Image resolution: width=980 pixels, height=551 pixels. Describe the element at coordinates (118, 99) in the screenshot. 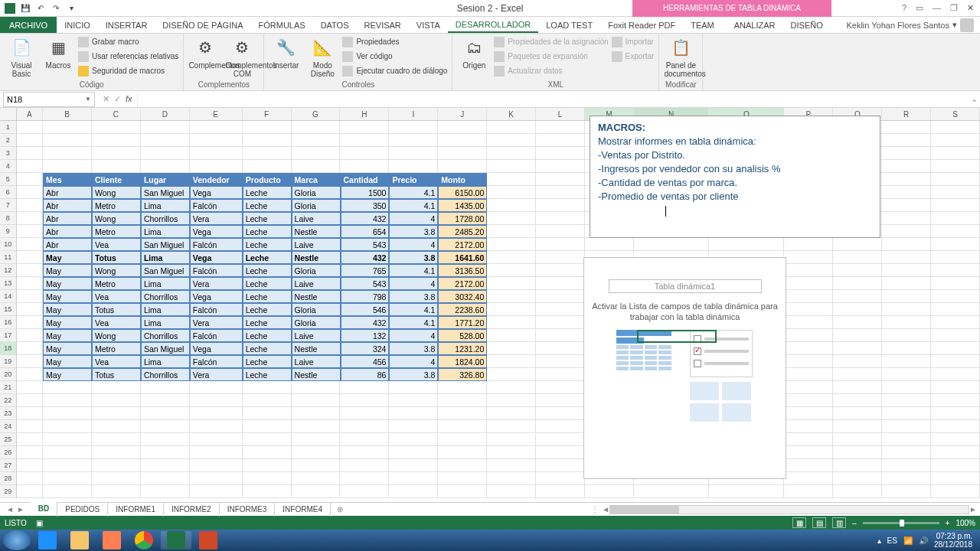

I see `accept-formula-icon: ✓` at that location.